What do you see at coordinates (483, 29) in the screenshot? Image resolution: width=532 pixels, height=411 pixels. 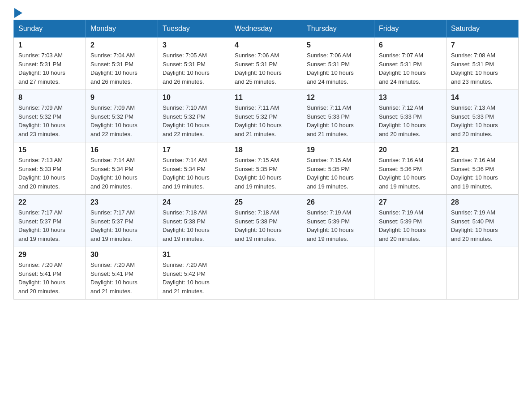 I see `day-of-week-header: Saturday` at bounding box center [483, 29].